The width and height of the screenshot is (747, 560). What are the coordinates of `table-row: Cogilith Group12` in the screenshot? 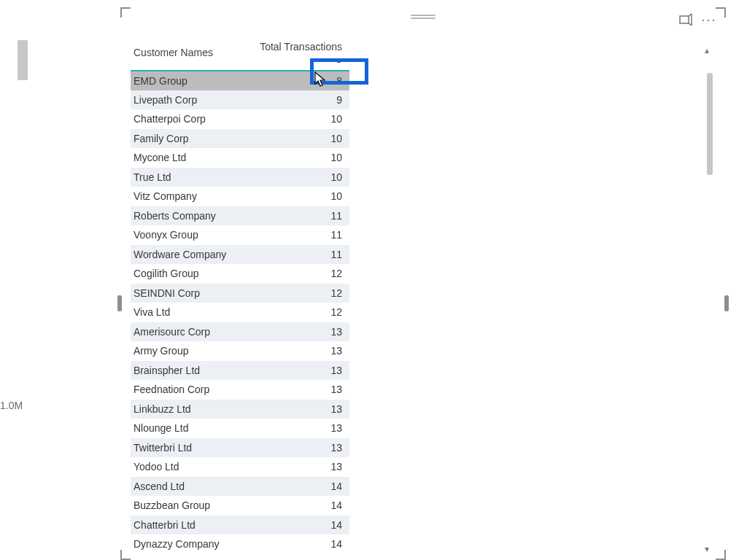 It's located at (240, 274).